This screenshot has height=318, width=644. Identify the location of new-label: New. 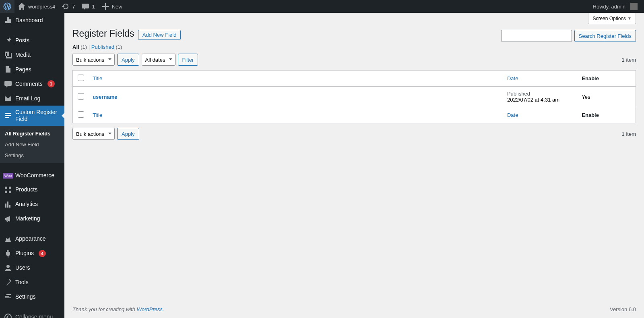
(117, 6).